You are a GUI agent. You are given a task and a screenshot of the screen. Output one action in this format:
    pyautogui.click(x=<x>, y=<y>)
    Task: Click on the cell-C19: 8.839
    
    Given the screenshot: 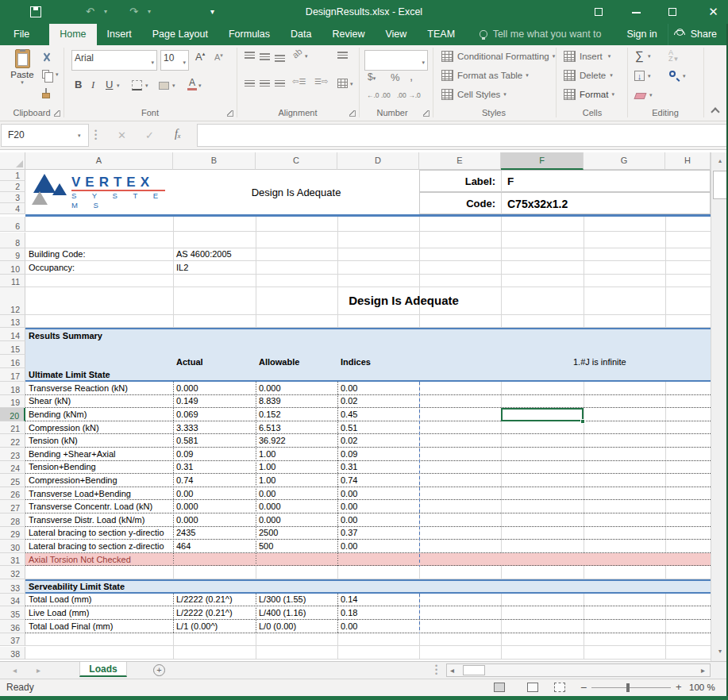 What is the action you would take?
    pyautogui.click(x=297, y=402)
    